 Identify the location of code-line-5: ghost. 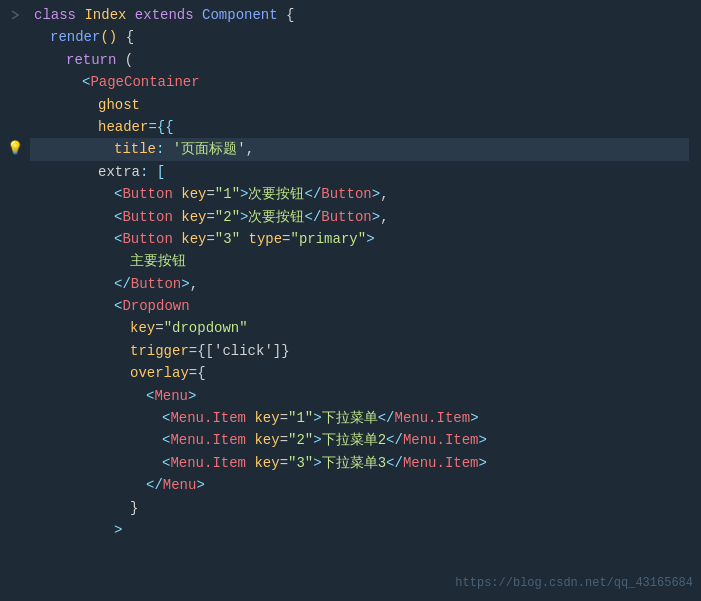
(364, 105).